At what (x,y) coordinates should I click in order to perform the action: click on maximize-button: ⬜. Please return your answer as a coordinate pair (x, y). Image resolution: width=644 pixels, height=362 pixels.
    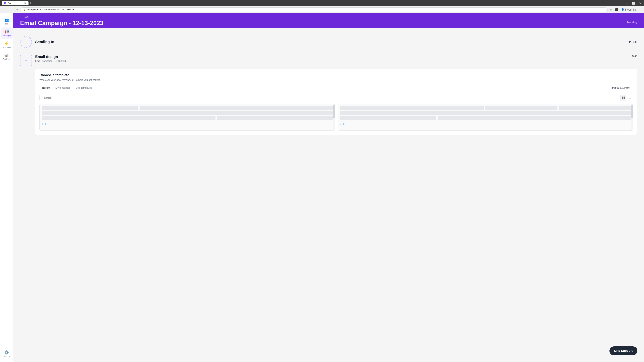
    Looking at the image, I should click on (634, 3).